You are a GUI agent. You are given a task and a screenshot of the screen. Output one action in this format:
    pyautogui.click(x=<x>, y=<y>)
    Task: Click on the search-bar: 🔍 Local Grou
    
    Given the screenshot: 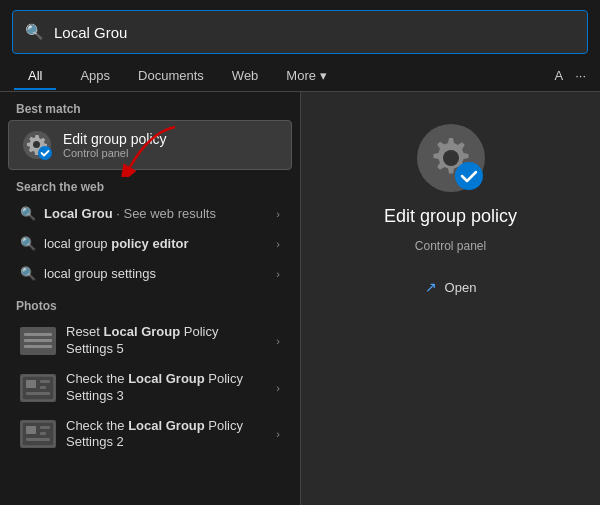 What is the action you would take?
    pyautogui.click(x=300, y=32)
    